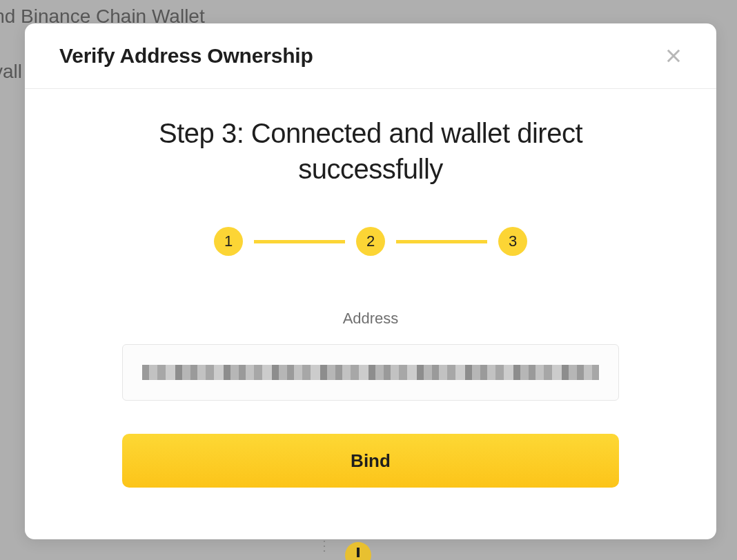 Image resolution: width=737 pixels, height=560 pixels. What do you see at coordinates (674, 56) in the screenshot?
I see `close-icon` at bounding box center [674, 56].